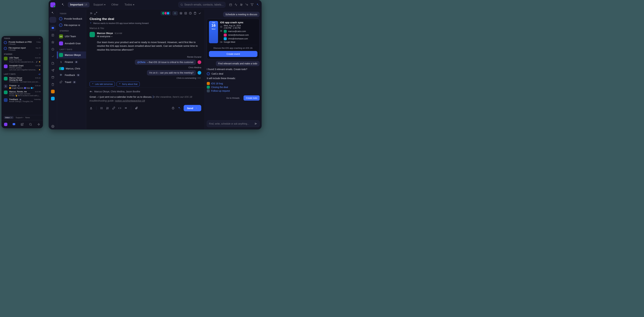 The height and width of the screenshot is (317, 644). I want to click on bullet-list-icon, so click(102, 108).